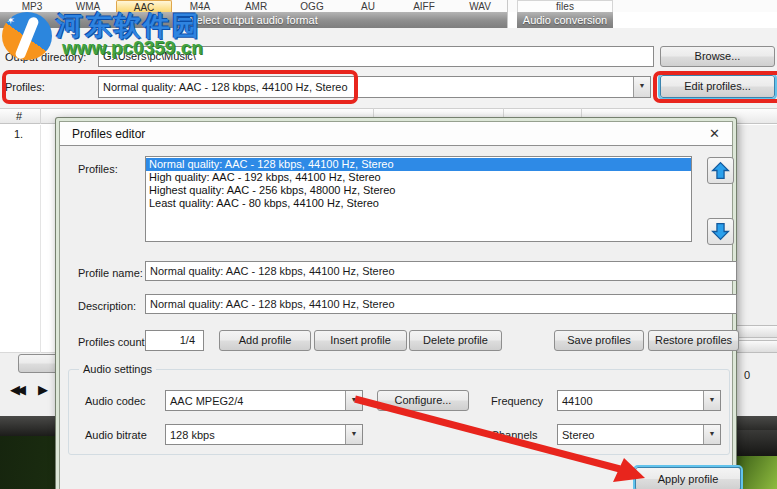 The width and height of the screenshot is (777, 489). What do you see at coordinates (694, 340) in the screenshot?
I see `restore-profiles-button: Restore profiles` at bounding box center [694, 340].